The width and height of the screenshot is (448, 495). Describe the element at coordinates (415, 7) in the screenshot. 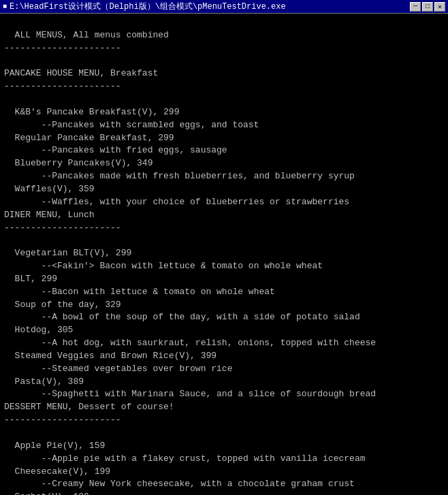

I see `minimize-button: ─` at that location.